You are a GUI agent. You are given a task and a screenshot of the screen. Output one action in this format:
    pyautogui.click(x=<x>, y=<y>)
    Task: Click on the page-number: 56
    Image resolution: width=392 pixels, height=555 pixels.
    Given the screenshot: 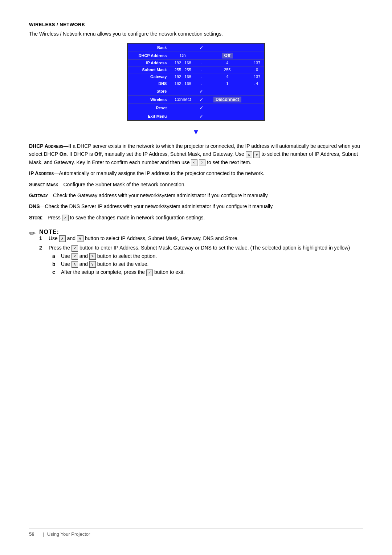 What is the action you would take?
    pyautogui.click(x=32, y=534)
    